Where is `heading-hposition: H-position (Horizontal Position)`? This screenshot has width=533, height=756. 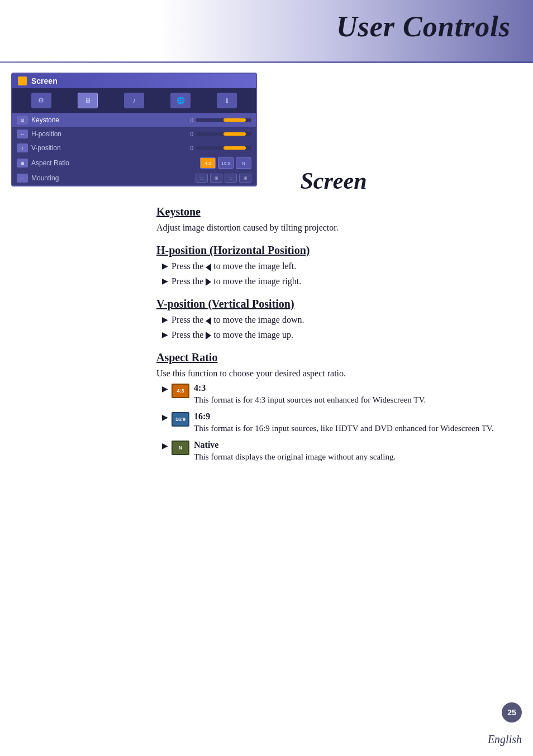 heading-hposition: H-position (Horizontal Position) is located at coordinates (334, 250).